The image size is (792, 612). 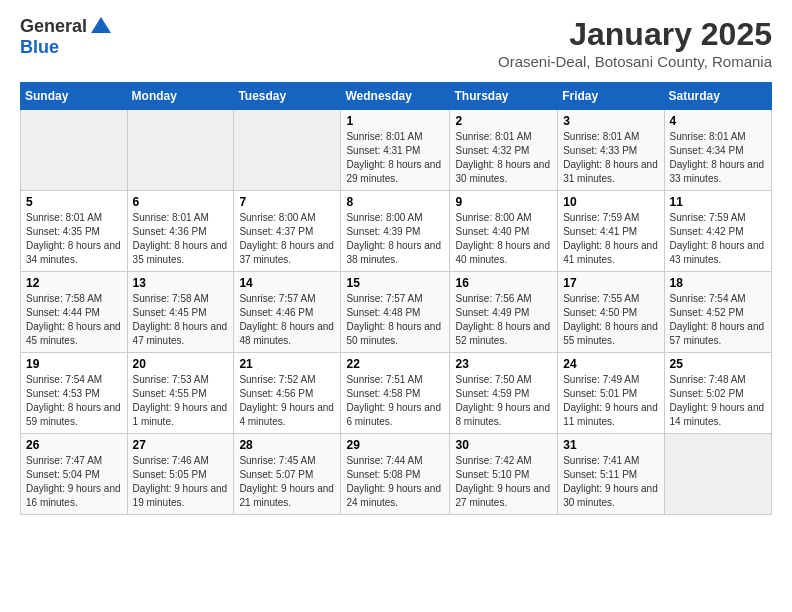 I want to click on calendar-cell: 25Sunrise: 7:48 AM Sunset: 5:02 PM Dayli…, so click(x=718, y=394).